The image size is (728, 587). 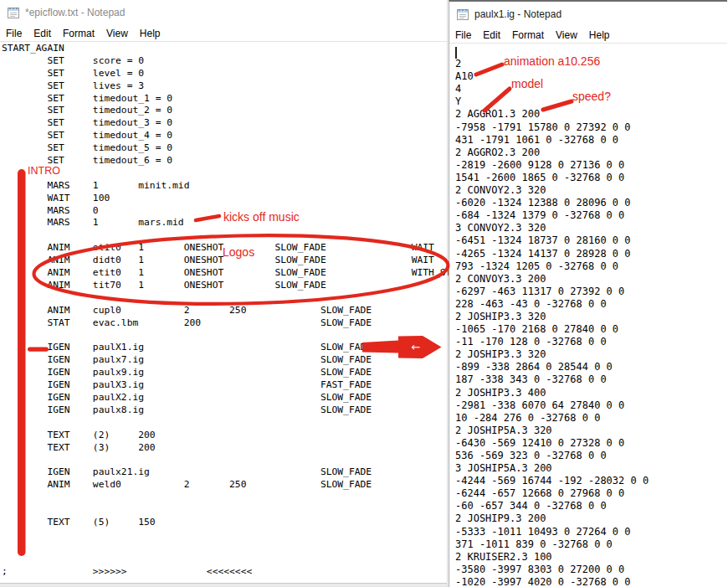 What do you see at coordinates (224, 87) in the screenshot?
I see `text-line: SET lives = 3` at bounding box center [224, 87].